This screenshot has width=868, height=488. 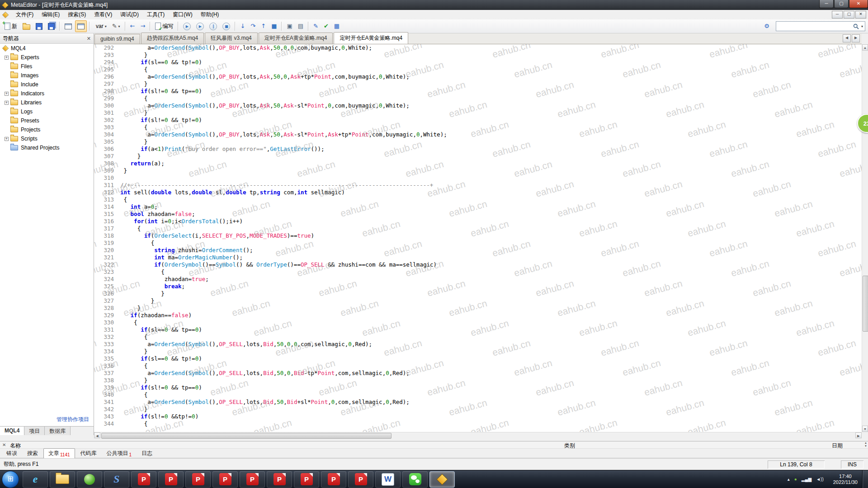 What do you see at coordinates (478, 156) in the screenshot?
I see `code-line: 307 }` at bounding box center [478, 156].